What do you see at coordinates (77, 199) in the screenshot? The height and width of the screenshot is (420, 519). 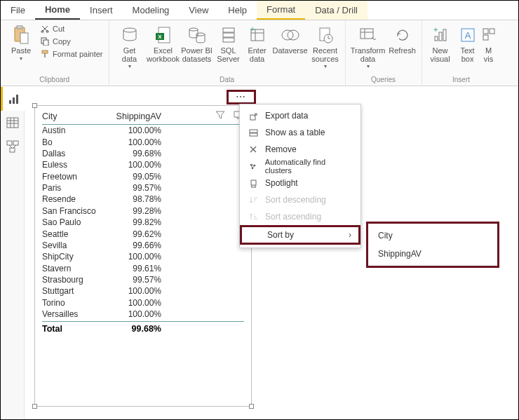 I see `cell-city: Resende` at bounding box center [77, 199].